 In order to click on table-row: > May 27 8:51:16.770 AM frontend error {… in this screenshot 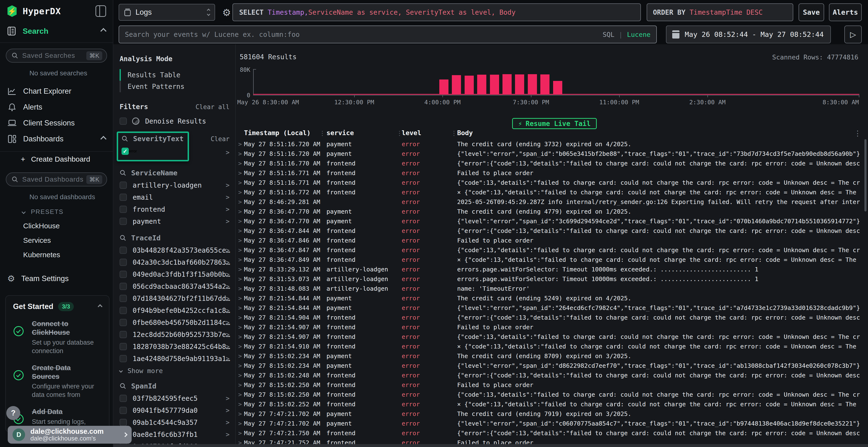, I will do `click(552, 163)`.